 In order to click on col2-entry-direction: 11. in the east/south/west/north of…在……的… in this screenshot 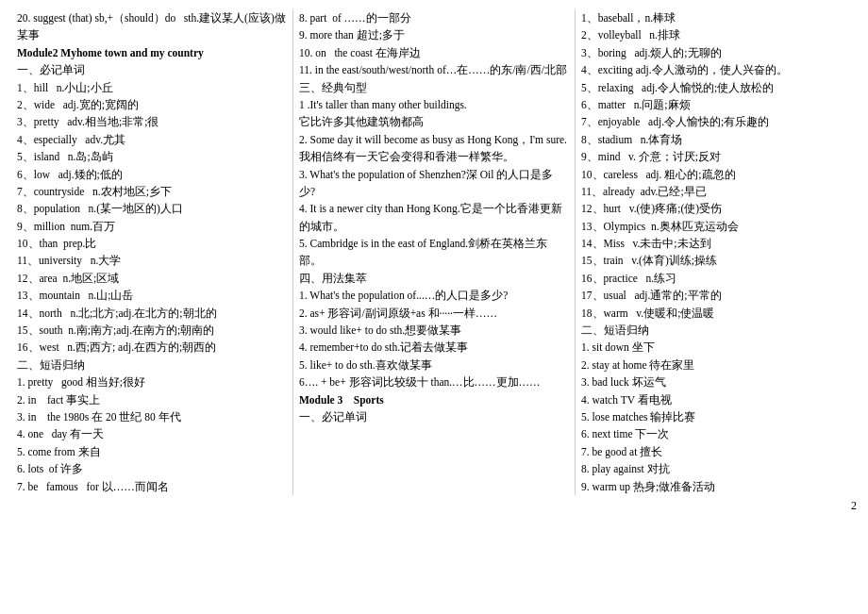, I will do `click(434, 70)`.